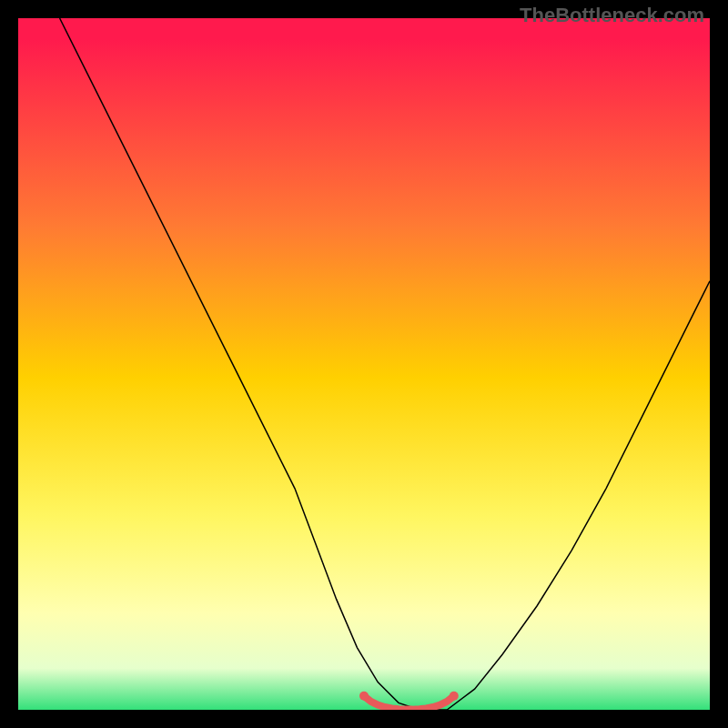 The height and width of the screenshot is (728, 728). Describe the element at coordinates (612, 15) in the screenshot. I see `watermark-text: TheBottleneck.com` at that location.